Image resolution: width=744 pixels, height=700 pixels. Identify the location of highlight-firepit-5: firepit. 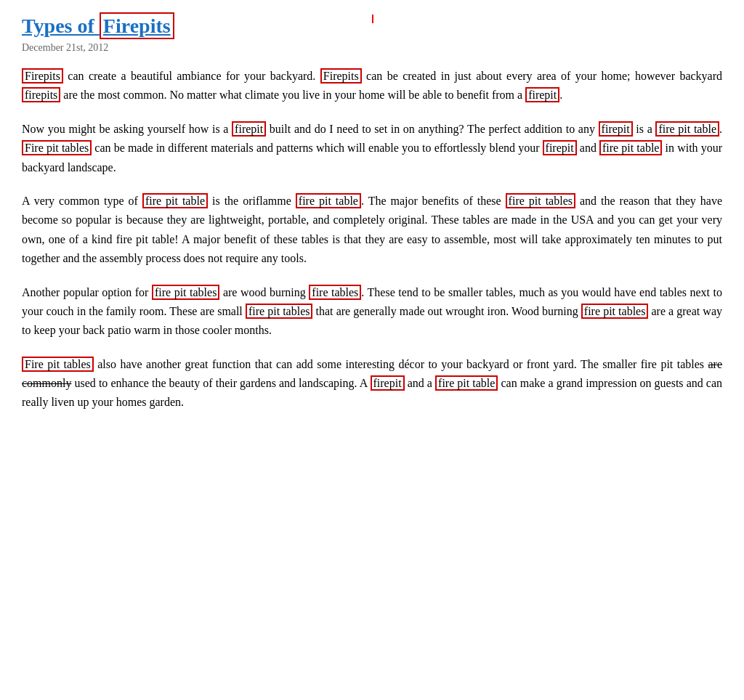
(388, 383).